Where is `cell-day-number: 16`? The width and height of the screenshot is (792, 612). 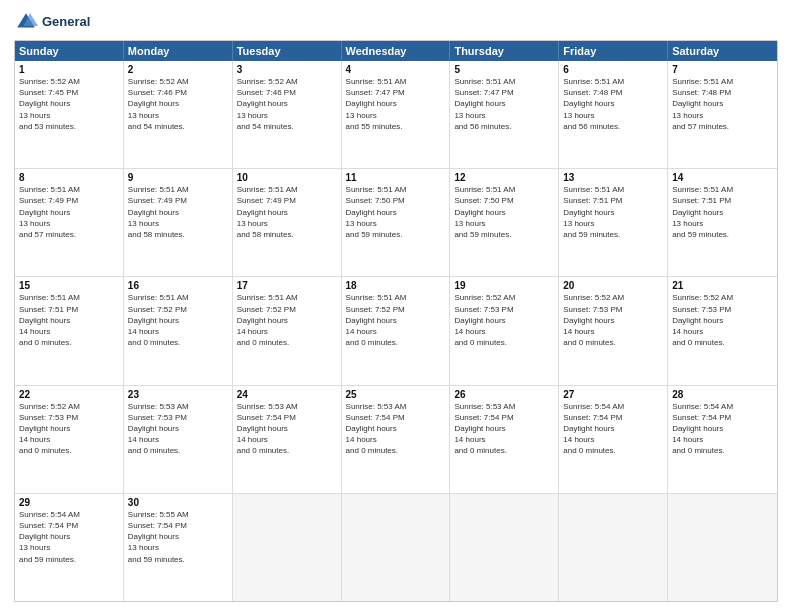
cell-day-number: 16 is located at coordinates (178, 286).